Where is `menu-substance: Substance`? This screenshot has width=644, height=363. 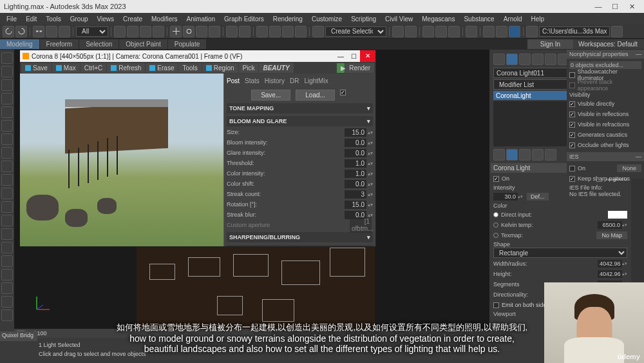 menu-substance: Substance is located at coordinates (479, 19).